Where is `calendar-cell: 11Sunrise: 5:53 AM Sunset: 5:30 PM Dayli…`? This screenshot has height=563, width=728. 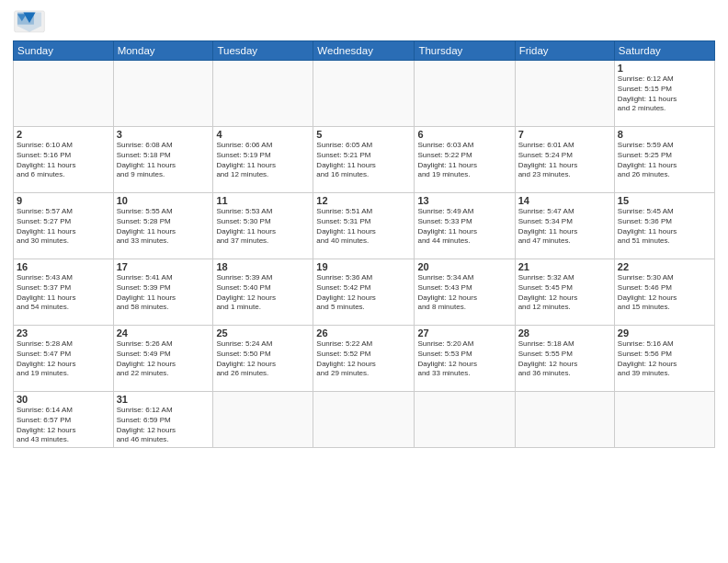 calendar-cell: 11Sunrise: 5:53 AM Sunset: 5:30 PM Dayli… is located at coordinates (263, 226).